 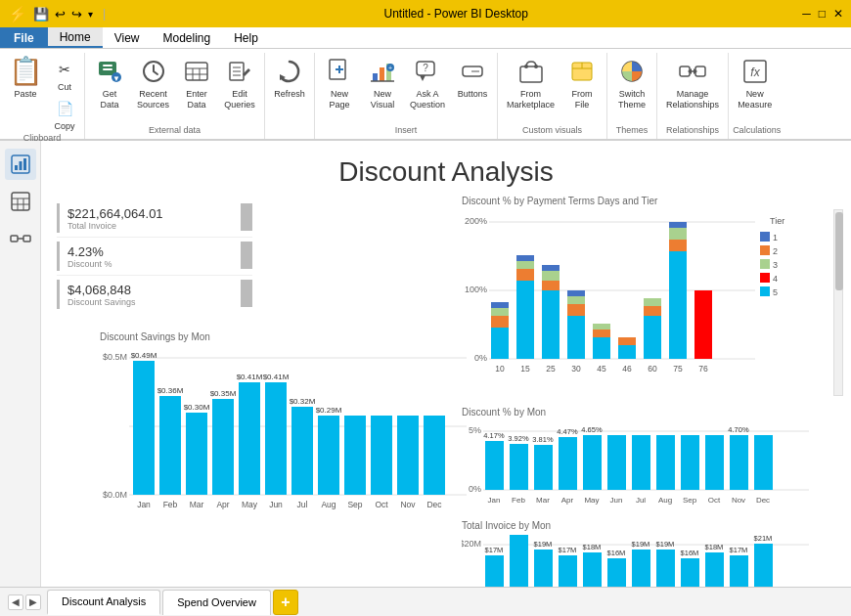 What do you see at coordinates (382, 83) in the screenshot?
I see `new-visual-button: + NewVisual` at bounding box center [382, 83].